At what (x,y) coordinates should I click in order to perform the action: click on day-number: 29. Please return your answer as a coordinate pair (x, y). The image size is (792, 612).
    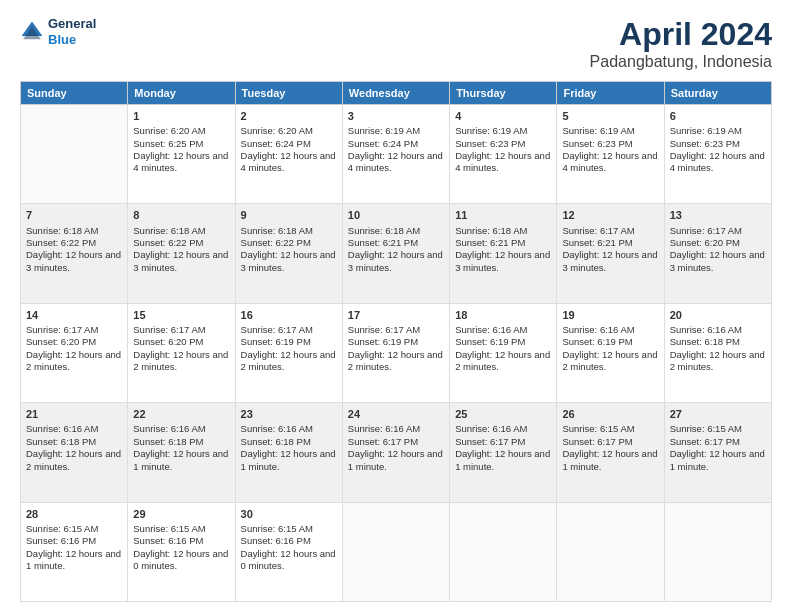
    Looking at the image, I should click on (181, 514).